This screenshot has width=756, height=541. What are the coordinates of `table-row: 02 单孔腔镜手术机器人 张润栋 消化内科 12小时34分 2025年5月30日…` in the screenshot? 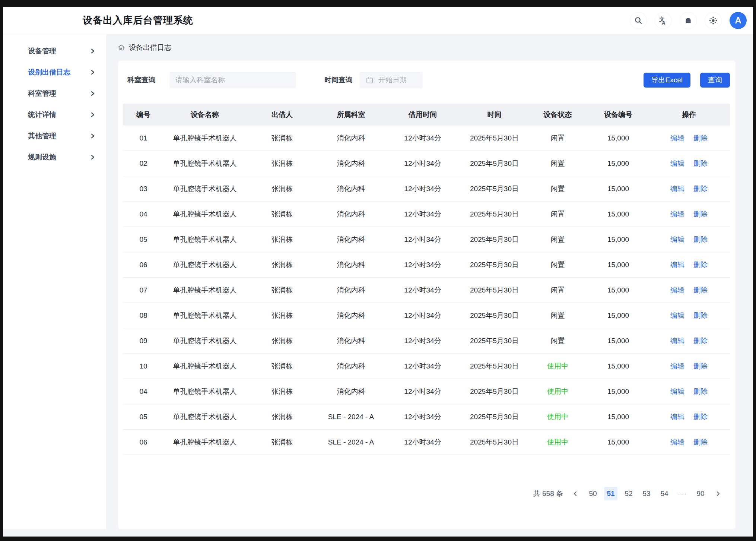 It's located at (426, 164).